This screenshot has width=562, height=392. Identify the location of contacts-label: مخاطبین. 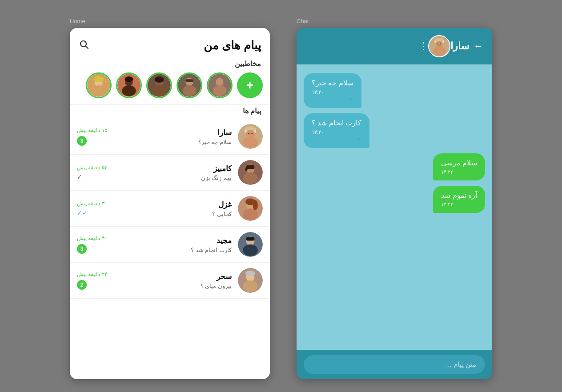
(170, 65).